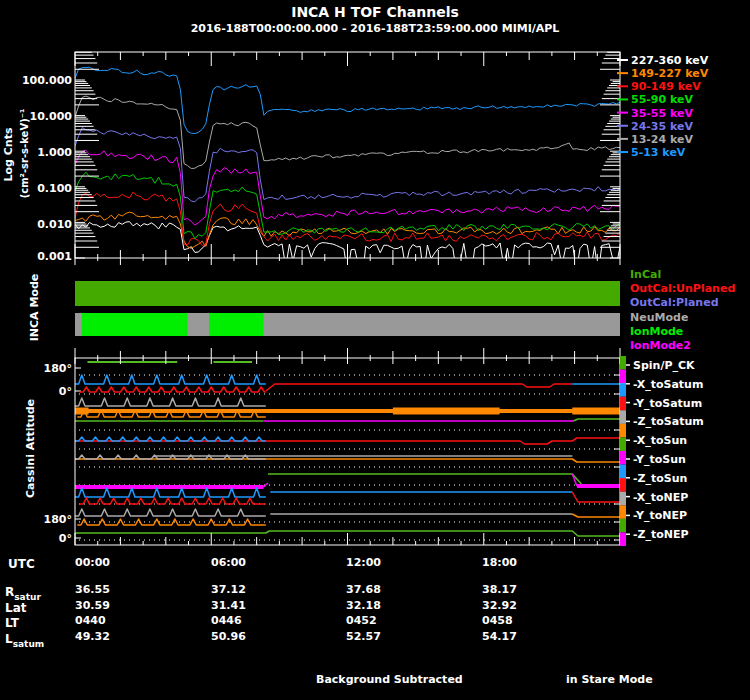  Describe the element at coordinates (23, 592) in the screenshot. I see `row-label-r: Rsatur` at that location.